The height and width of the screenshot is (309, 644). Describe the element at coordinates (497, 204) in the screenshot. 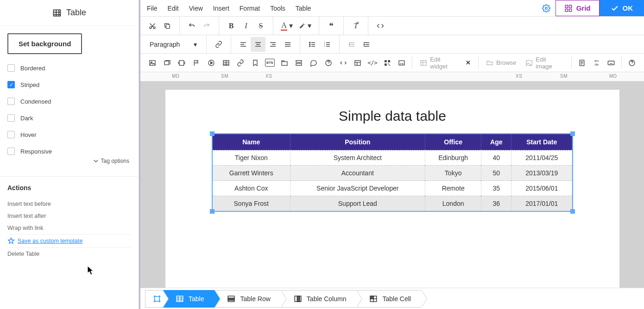

I see `table-cell: 36` at that location.